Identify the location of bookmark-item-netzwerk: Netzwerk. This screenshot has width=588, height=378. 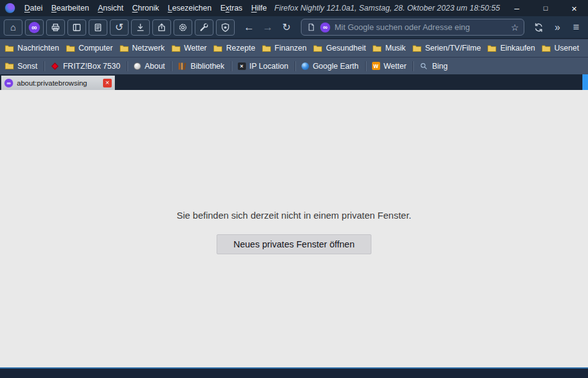
(142, 48).